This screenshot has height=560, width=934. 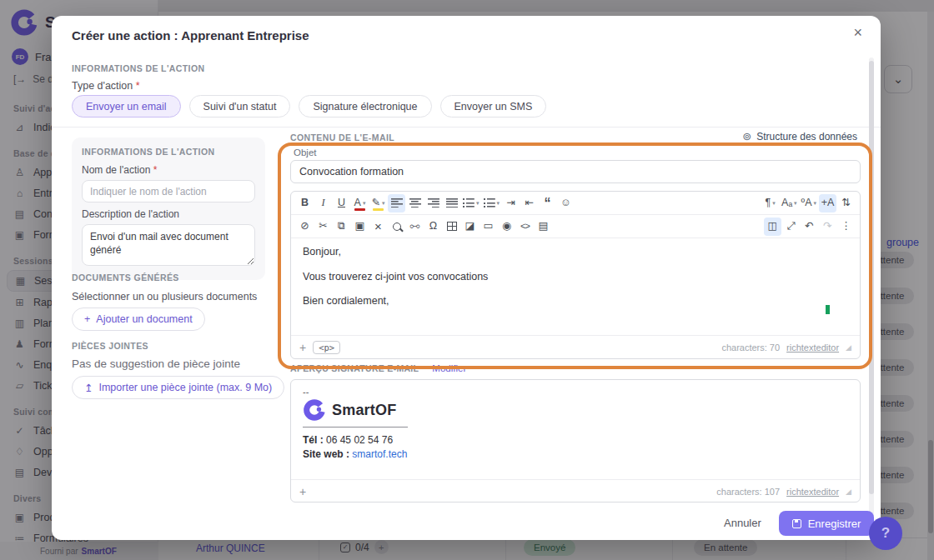 I want to click on ordered-list-icon, so click(x=469, y=203).